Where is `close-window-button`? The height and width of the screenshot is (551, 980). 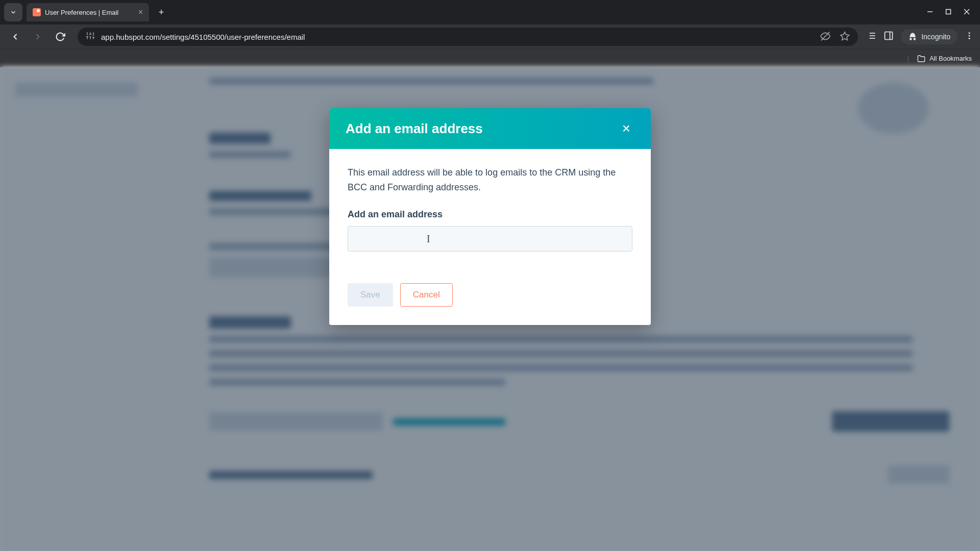 close-window-button is located at coordinates (967, 12).